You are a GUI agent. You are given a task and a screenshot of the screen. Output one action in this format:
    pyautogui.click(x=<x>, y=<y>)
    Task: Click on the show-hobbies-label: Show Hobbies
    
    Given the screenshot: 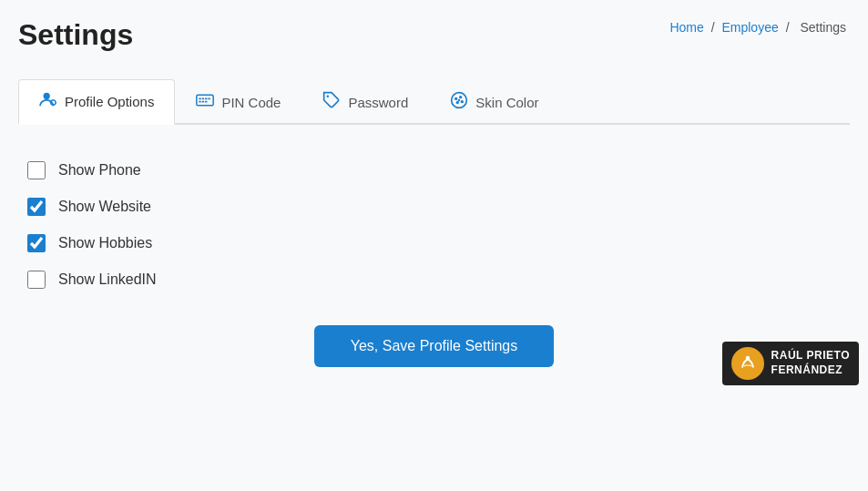 What is the action you would take?
    pyautogui.click(x=106, y=243)
    